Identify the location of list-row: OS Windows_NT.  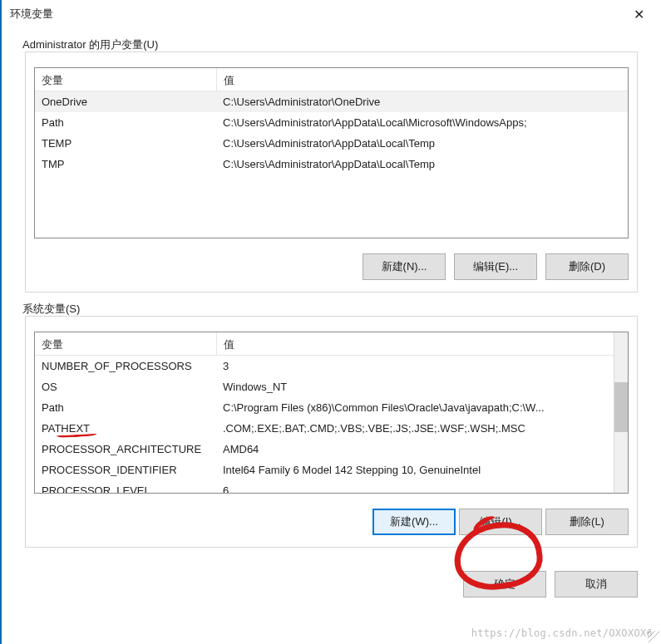
(324, 387).